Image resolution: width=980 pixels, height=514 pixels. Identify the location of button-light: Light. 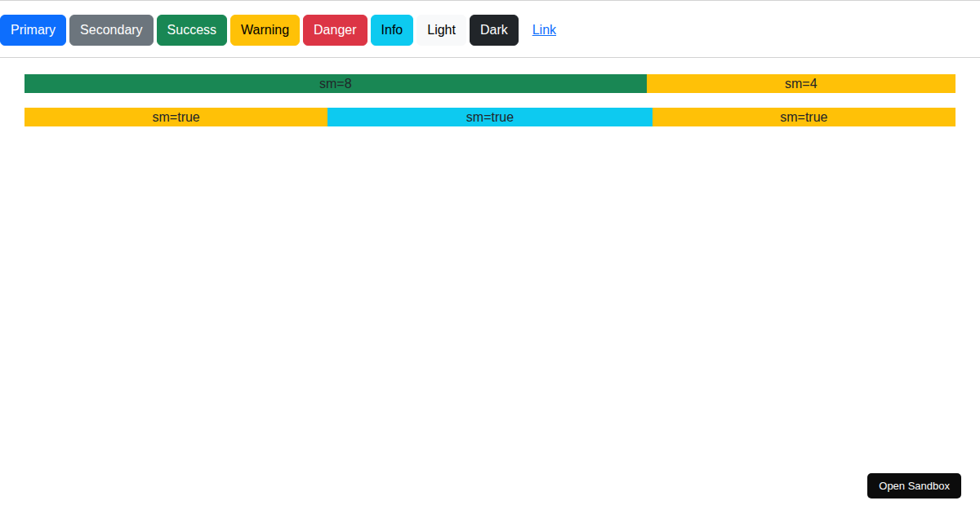
(441, 30).